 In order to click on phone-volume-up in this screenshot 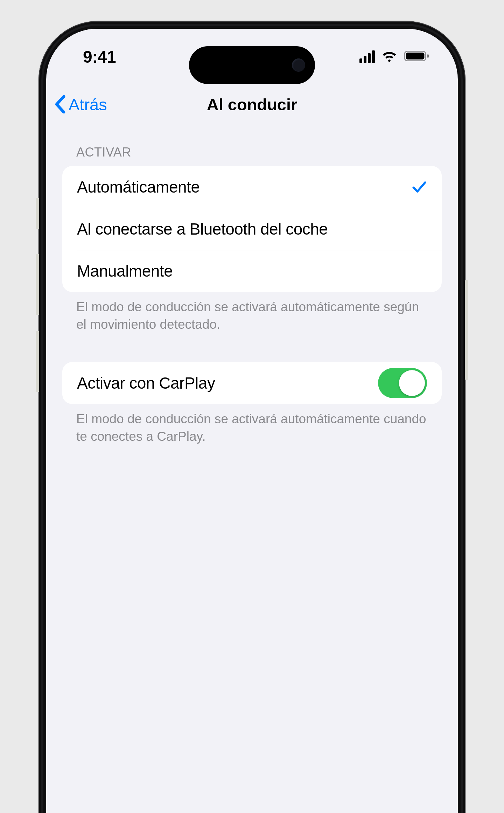, I will do `click(37, 284)`.